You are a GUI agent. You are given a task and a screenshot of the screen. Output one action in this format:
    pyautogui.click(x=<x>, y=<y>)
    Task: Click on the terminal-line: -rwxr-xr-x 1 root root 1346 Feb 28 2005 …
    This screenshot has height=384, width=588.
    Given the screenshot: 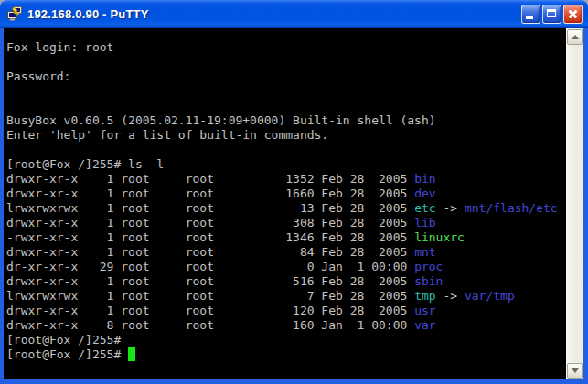 What is the action you would take?
    pyautogui.click(x=286, y=238)
    